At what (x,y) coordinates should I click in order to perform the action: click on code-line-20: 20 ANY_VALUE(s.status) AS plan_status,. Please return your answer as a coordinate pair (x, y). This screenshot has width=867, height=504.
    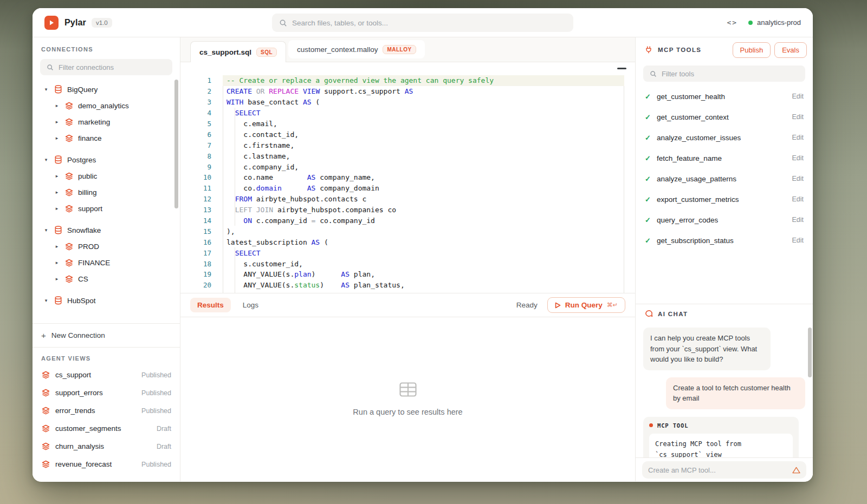
    Looking at the image, I should click on (402, 285).